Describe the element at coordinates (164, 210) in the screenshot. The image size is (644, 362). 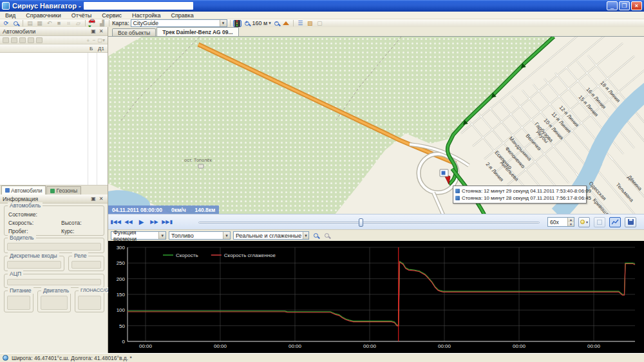
I see `playback-time-overlay: 04.11.2011 08:00:00 0км/ч 140.8км` at that location.